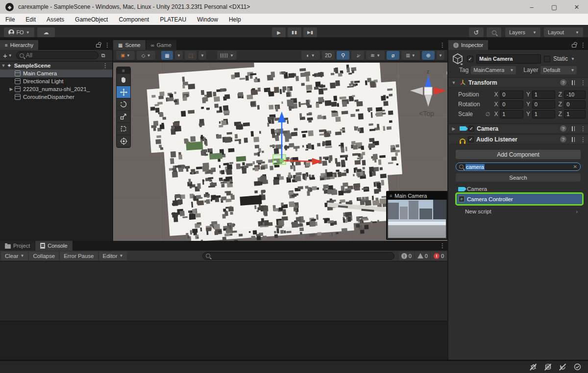 This screenshot has height=373, width=588. What do you see at coordinates (3, 66) in the screenshot?
I see `foldout-open-icon: ▼` at bounding box center [3, 66].